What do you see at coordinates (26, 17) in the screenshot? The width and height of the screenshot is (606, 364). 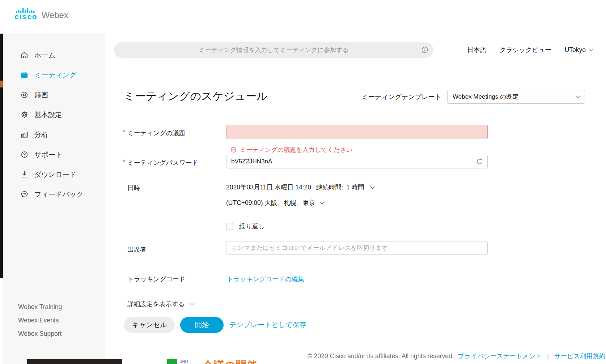 I see `cisco-wordmark: cisco` at bounding box center [26, 17].